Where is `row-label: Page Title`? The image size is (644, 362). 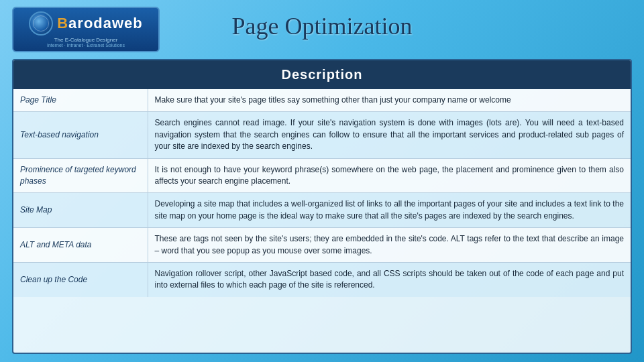
row-label: Page Title is located at coordinates (80, 101).